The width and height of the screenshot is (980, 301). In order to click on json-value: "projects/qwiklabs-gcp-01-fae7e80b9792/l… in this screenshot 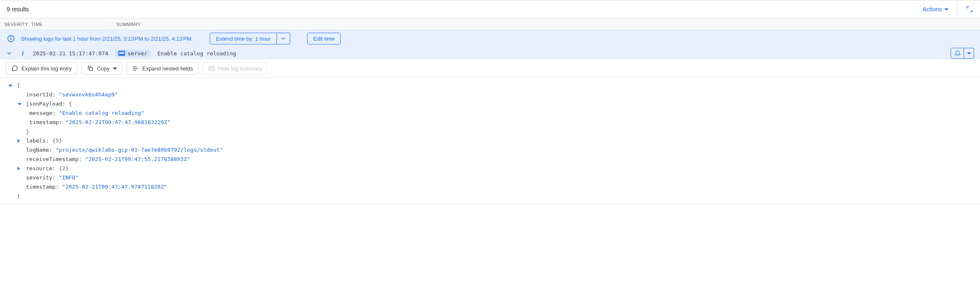, I will do `click(139, 150)`.